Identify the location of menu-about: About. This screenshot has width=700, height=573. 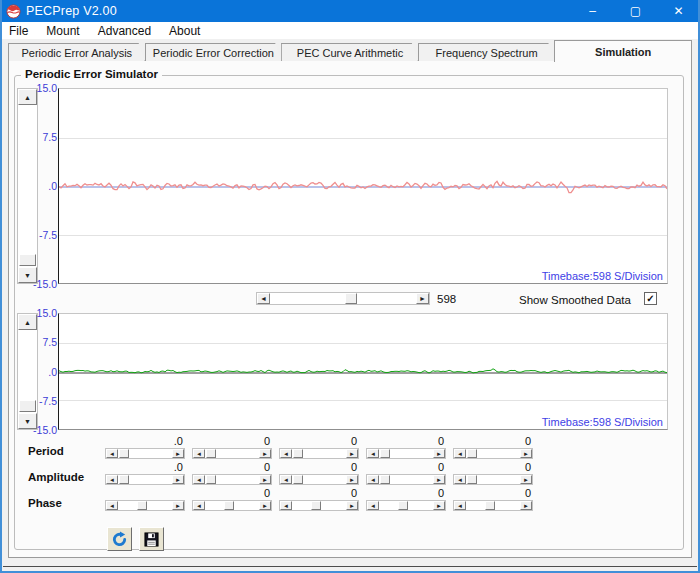
(184, 30).